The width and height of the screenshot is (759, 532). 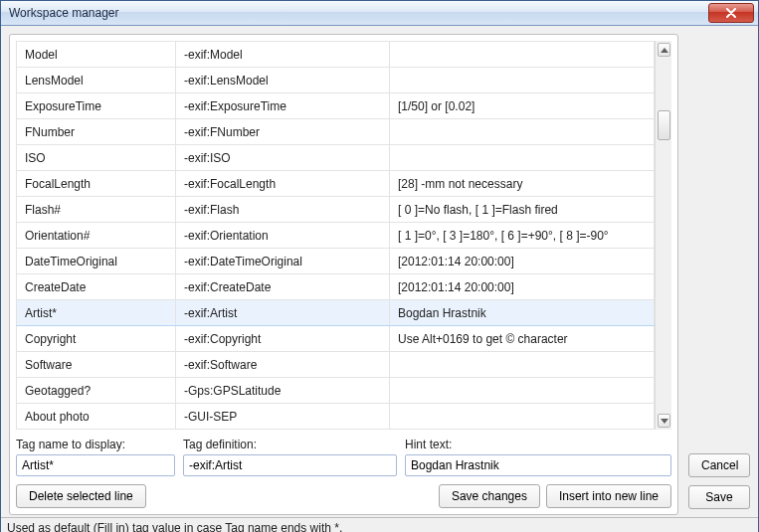 I want to click on hint-label: Hint text:, so click(x=538, y=444).